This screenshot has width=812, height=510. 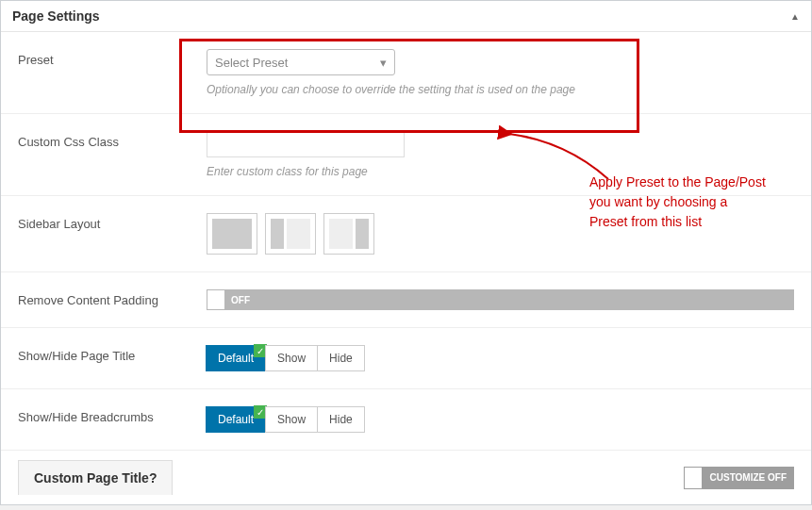 What do you see at coordinates (301, 62) in the screenshot?
I see `preset-select: Select Preset ▾` at bounding box center [301, 62].